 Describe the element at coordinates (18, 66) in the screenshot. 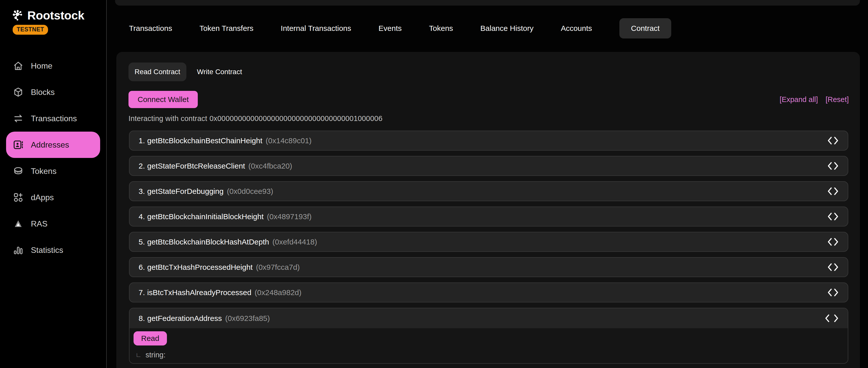

I see `home-icon` at that location.